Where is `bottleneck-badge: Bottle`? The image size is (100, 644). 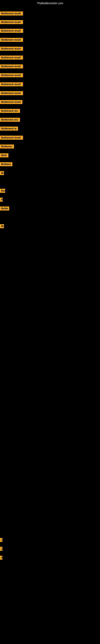
bottleneck-badge: Bottle is located at coordinates (4, 208).